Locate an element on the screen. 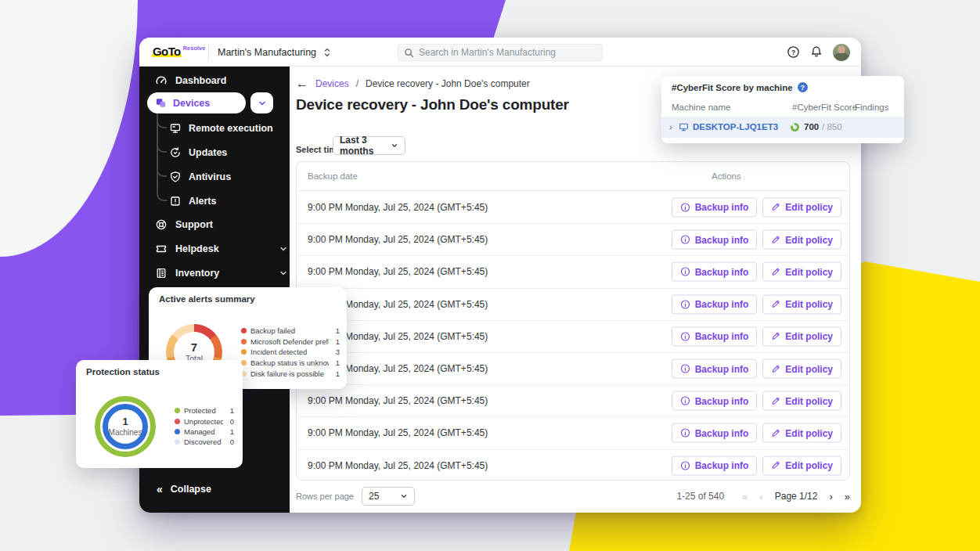  collapse-icon: « is located at coordinates (160, 489).